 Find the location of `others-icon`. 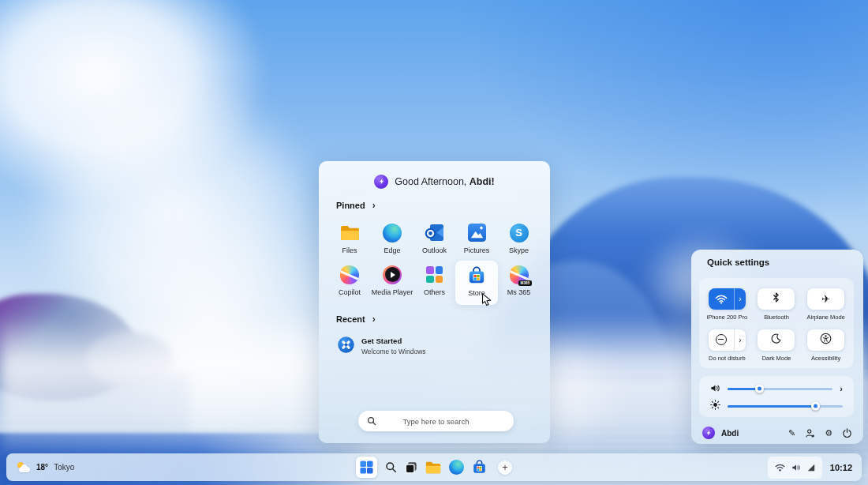

others-icon is located at coordinates (434, 275).